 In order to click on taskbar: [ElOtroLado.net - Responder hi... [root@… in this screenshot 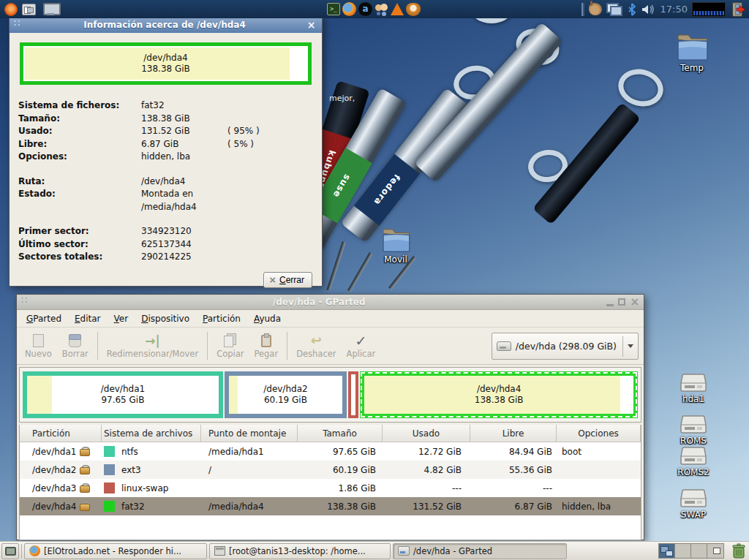, I will do `click(374, 550)`.